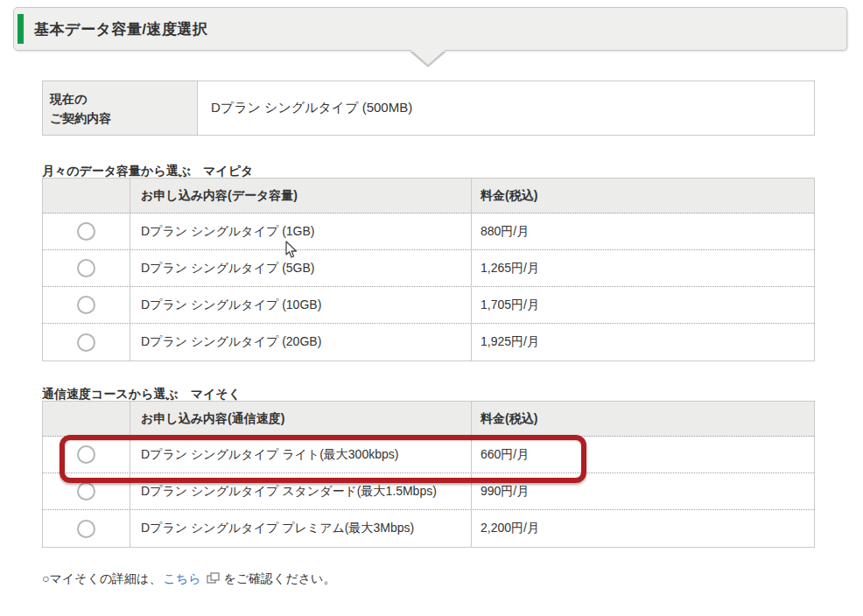 Image resolution: width=863 pixels, height=616 pixels. What do you see at coordinates (301, 418) in the screenshot?
I see `mysoku-header-plan: お申し込み内容(通信速度)` at bounding box center [301, 418].